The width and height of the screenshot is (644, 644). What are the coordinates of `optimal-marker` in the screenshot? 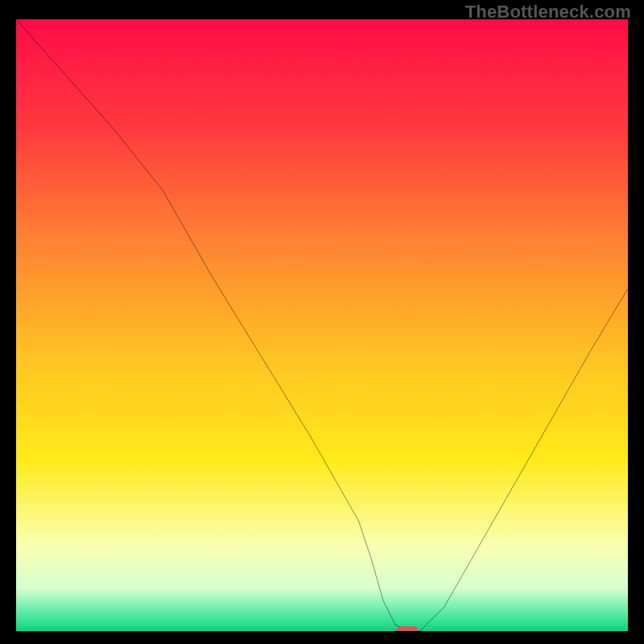 It's located at (407, 629).